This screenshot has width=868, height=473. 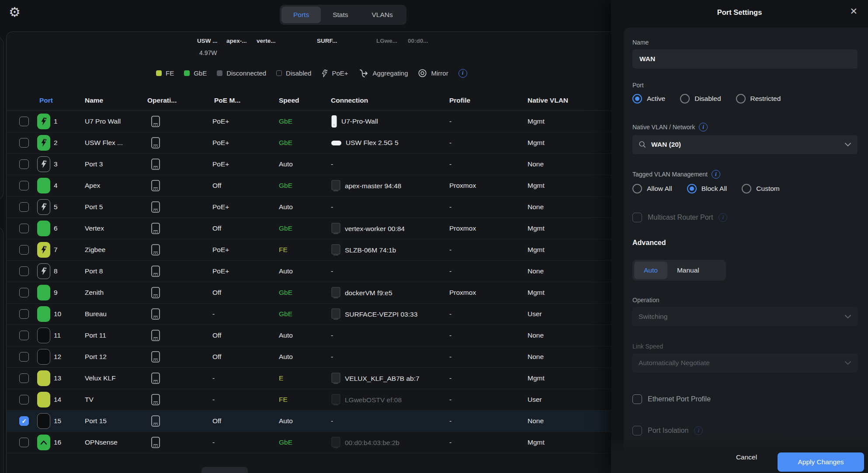 I want to click on fe-square-icon, so click(x=159, y=73).